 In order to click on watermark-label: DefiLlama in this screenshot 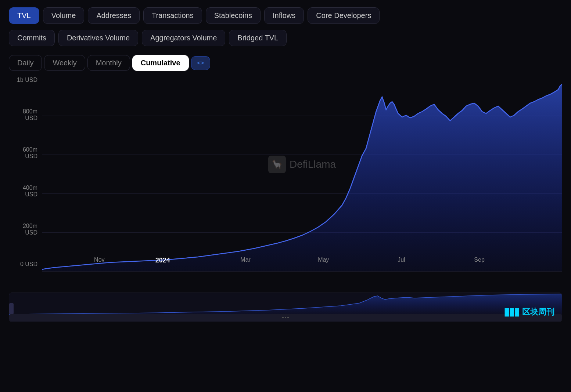, I will do `click(313, 164)`.